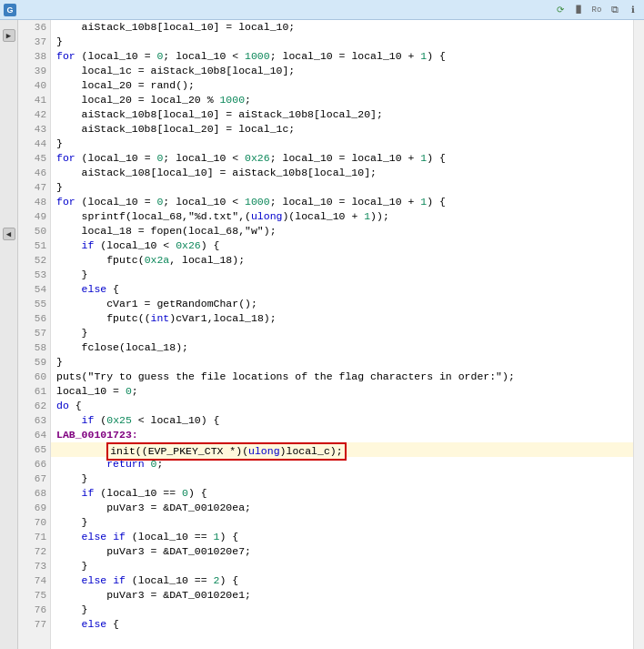 The image size is (644, 649). I want to click on line-number: 55, so click(35, 304).